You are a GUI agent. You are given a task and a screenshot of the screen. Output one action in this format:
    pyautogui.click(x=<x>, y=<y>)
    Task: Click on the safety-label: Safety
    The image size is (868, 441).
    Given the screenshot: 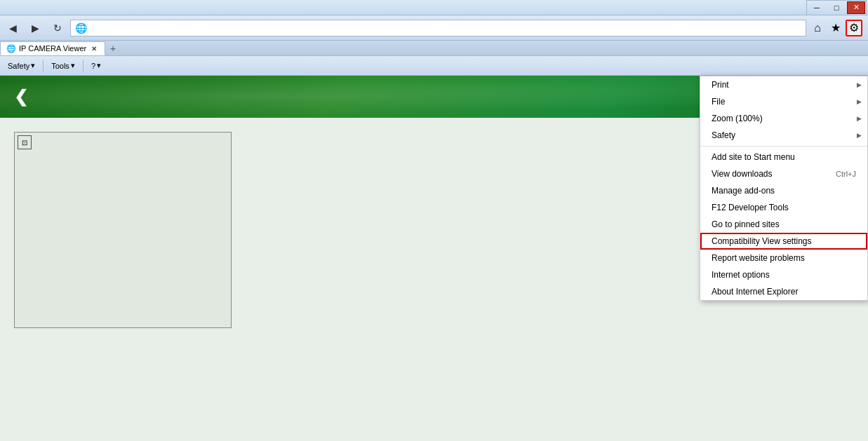 What is the action you would take?
    pyautogui.click(x=18, y=66)
    